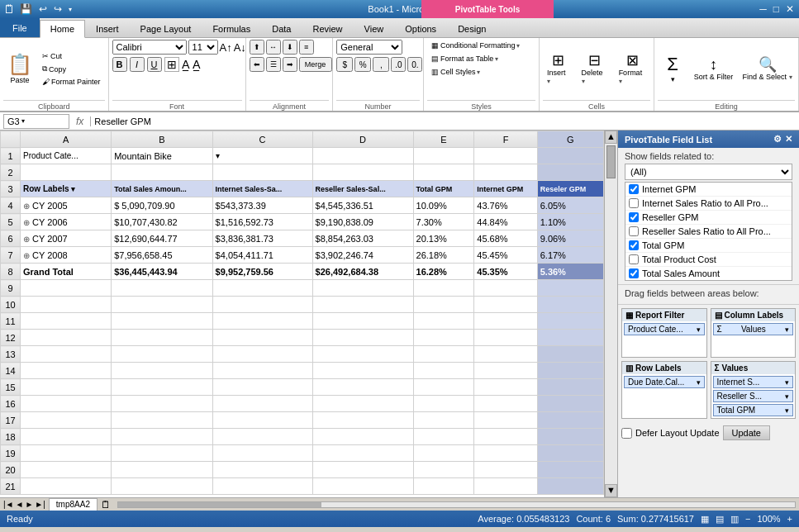 The height and width of the screenshot is (532, 799). I want to click on values-chevron: ▾, so click(787, 330).